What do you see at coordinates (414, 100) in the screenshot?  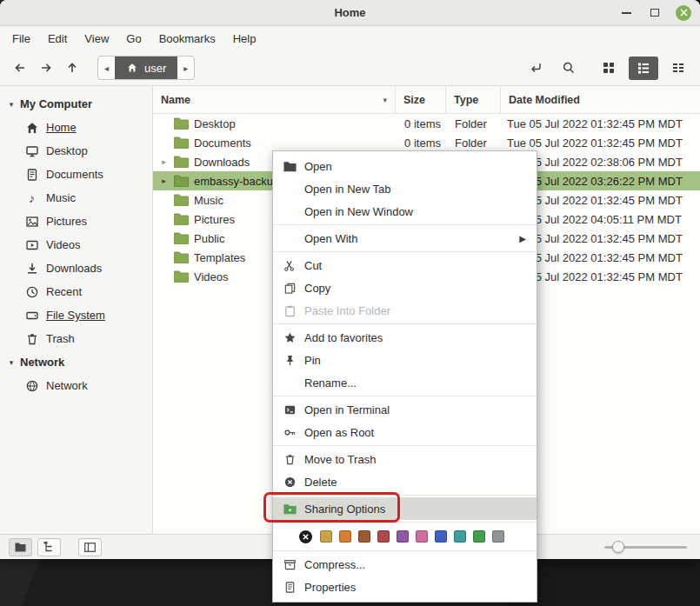 I see `column-label: Size` at bounding box center [414, 100].